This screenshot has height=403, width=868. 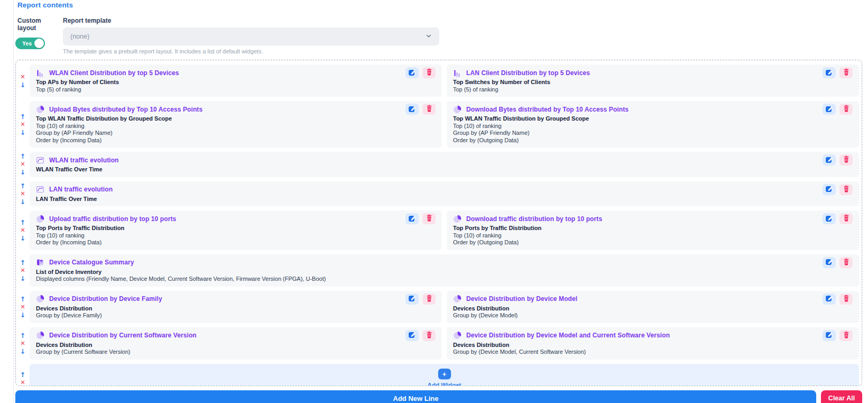 What do you see at coordinates (445, 374) in the screenshot?
I see `plus-icon: +` at bounding box center [445, 374].